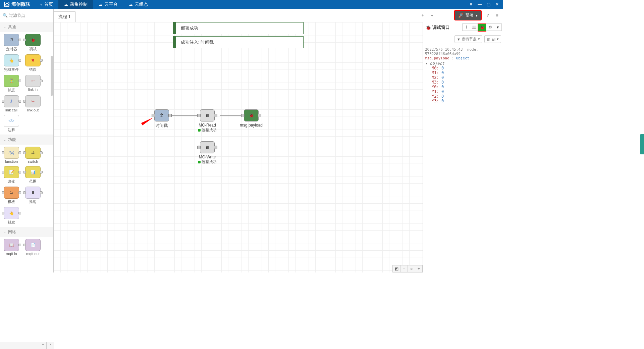  I want to click on minimize-button: —, so click(480, 4).